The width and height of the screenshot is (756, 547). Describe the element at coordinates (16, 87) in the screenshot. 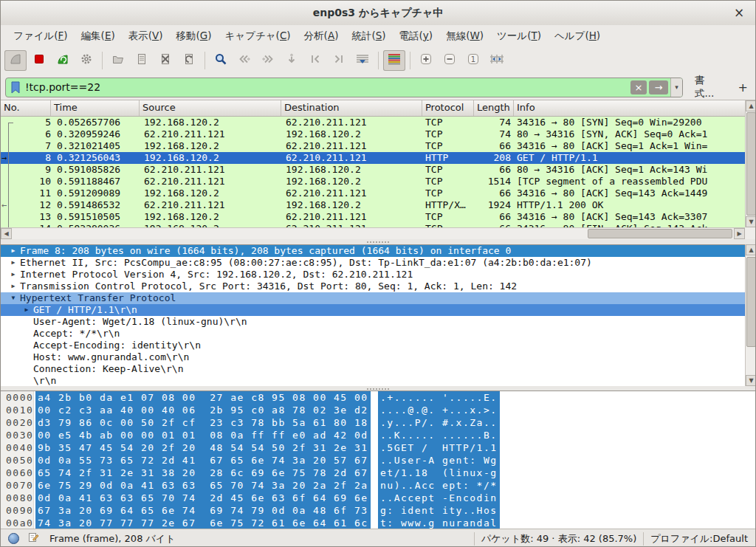

I see `filter-bookmark-button` at that location.